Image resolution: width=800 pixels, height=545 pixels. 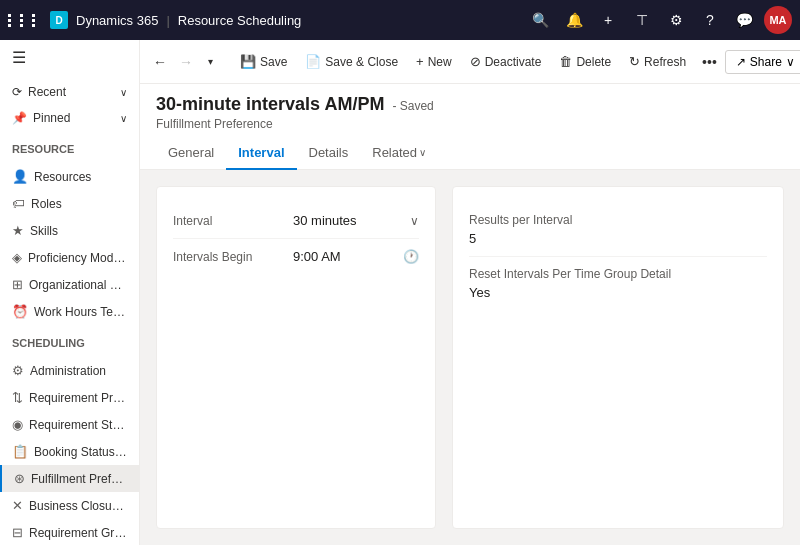 What do you see at coordinates (296, 221) in the screenshot?
I see `interval-field-row: Interval 30 minutes ∨` at bounding box center [296, 221].